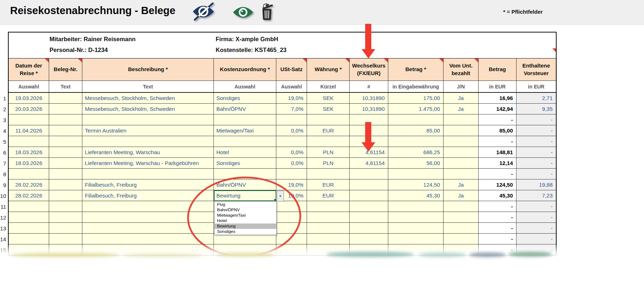  Describe the element at coordinates (461, 87) in the screenshot. I see `column-subheader: J/N` at that location.